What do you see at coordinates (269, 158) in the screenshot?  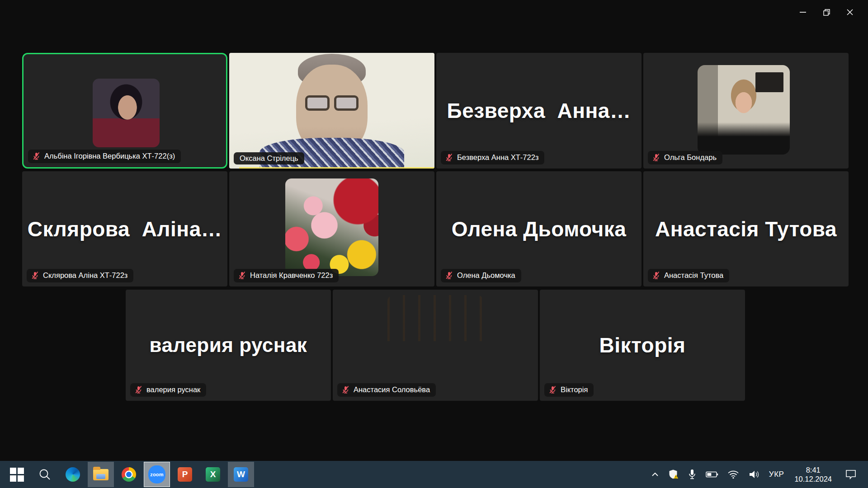 I see `participant-name-text: Оксана Стрілець` at bounding box center [269, 158].